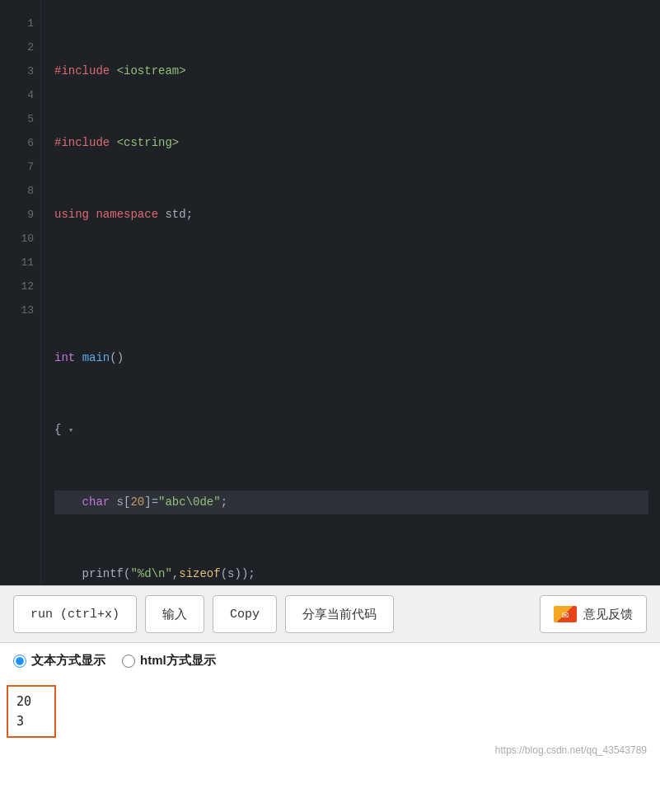 The width and height of the screenshot is (660, 812). What do you see at coordinates (31, 711) in the screenshot?
I see `output-box: 20 3` at bounding box center [31, 711].